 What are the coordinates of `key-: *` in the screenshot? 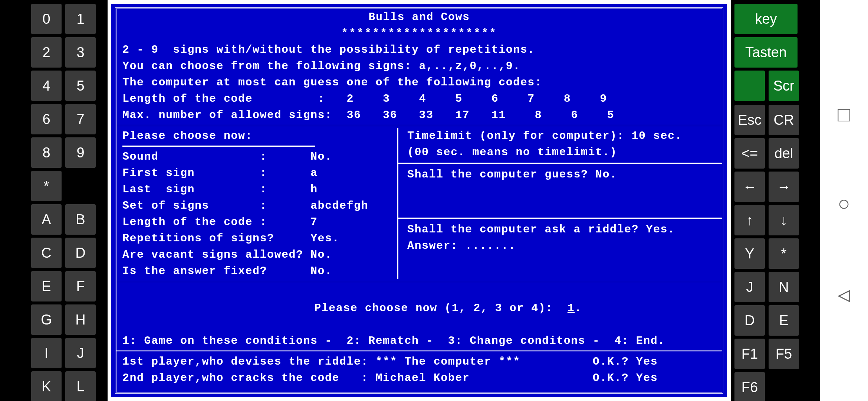 It's located at (784, 254).